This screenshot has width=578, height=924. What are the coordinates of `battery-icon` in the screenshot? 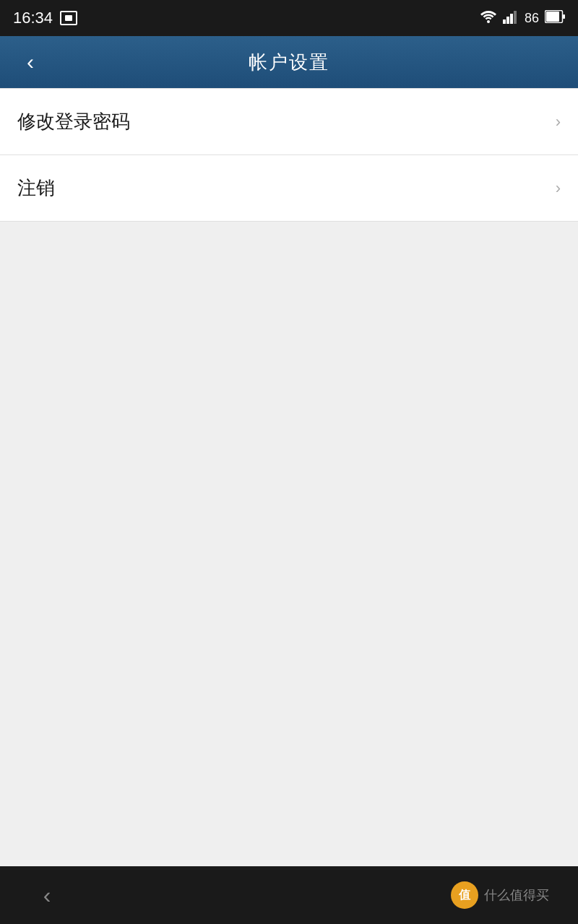 It's located at (555, 18).